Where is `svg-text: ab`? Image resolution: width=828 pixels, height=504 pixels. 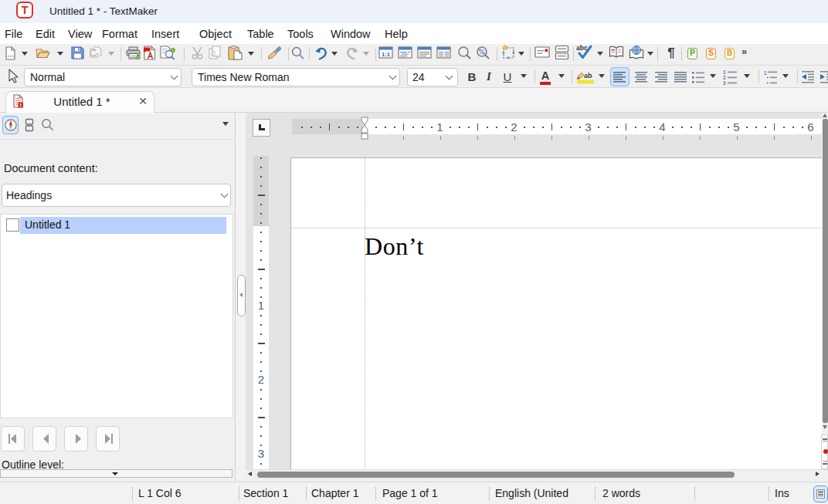 svg-text: ab is located at coordinates (589, 76).